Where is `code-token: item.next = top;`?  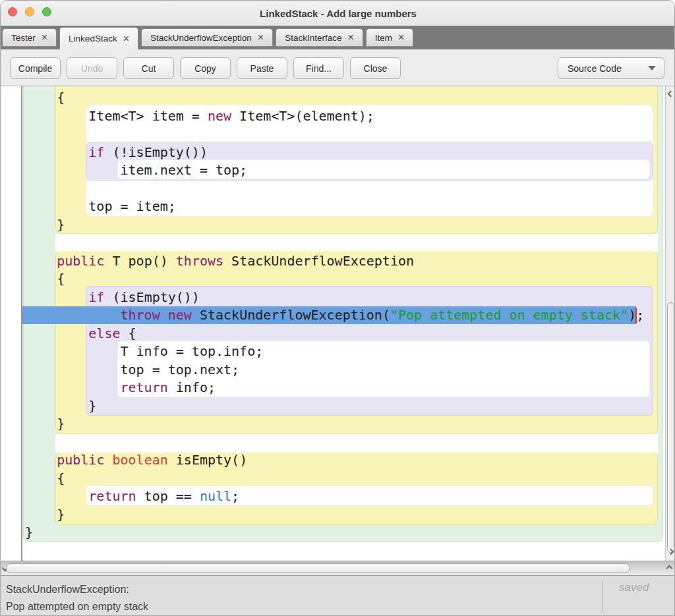
code-token: item.next = top; is located at coordinates (136, 170).